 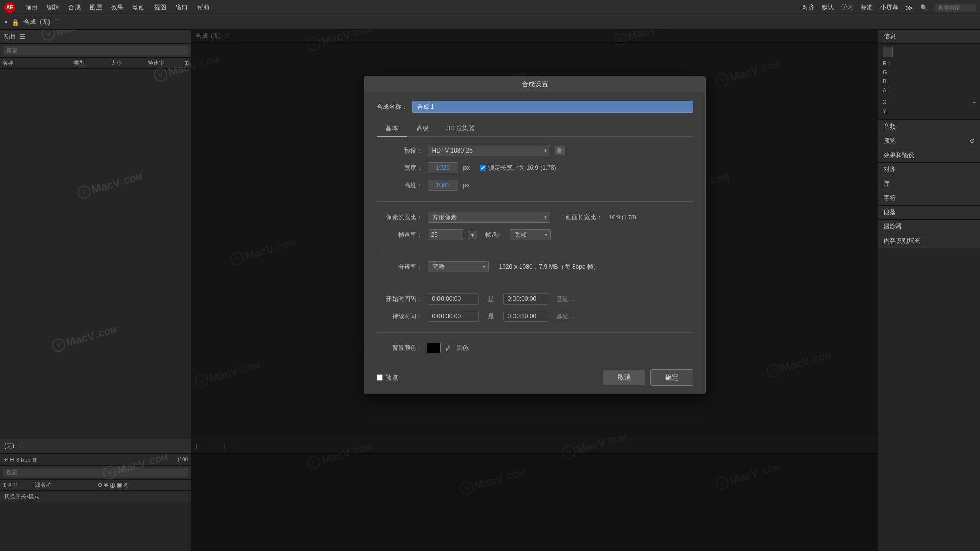 What do you see at coordinates (443, 185) in the screenshot?
I see `height-input` at bounding box center [443, 185].